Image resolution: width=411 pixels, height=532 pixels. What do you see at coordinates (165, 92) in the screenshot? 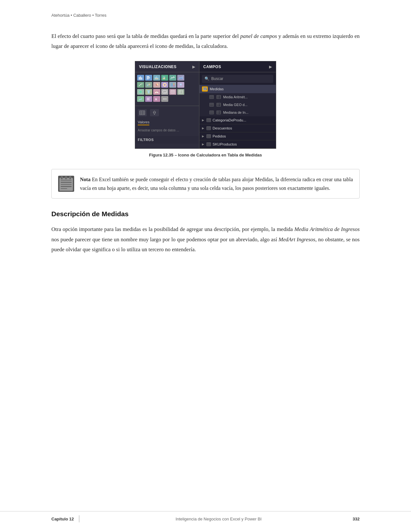
I see `viz-icon-card: 123` at bounding box center [165, 92].